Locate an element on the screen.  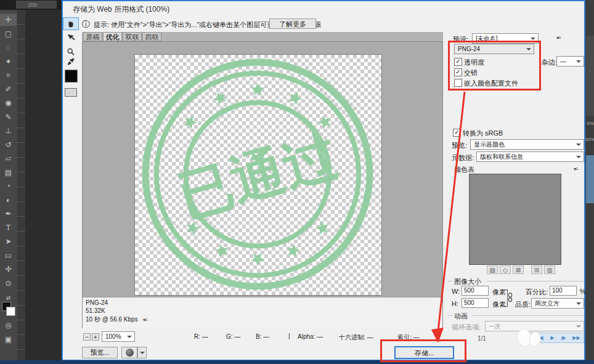
chevron-down-icon is located at coordinates (142, 354).